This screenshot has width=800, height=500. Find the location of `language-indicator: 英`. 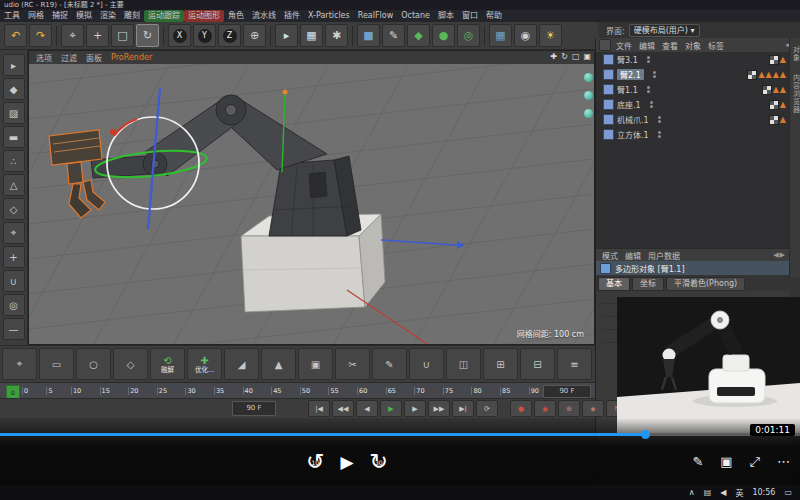

language-indicator: 英 is located at coordinates (739, 492).